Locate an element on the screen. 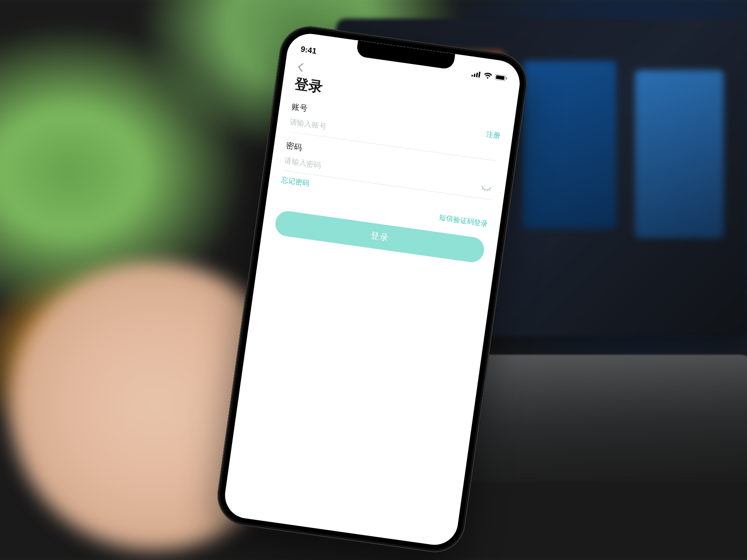 This screenshot has width=747, height=560. battery-icon is located at coordinates (501, 77).